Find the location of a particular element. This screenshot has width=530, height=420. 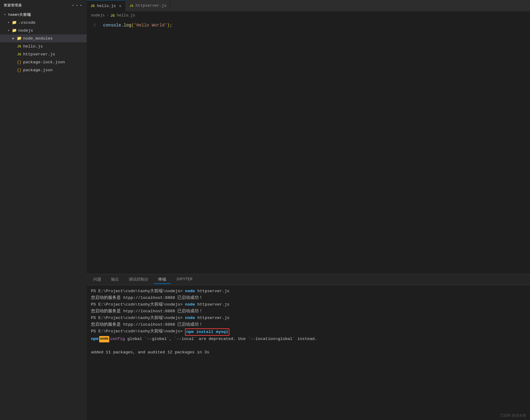

tab-label: hello.js is located at coordinates (106, 6).